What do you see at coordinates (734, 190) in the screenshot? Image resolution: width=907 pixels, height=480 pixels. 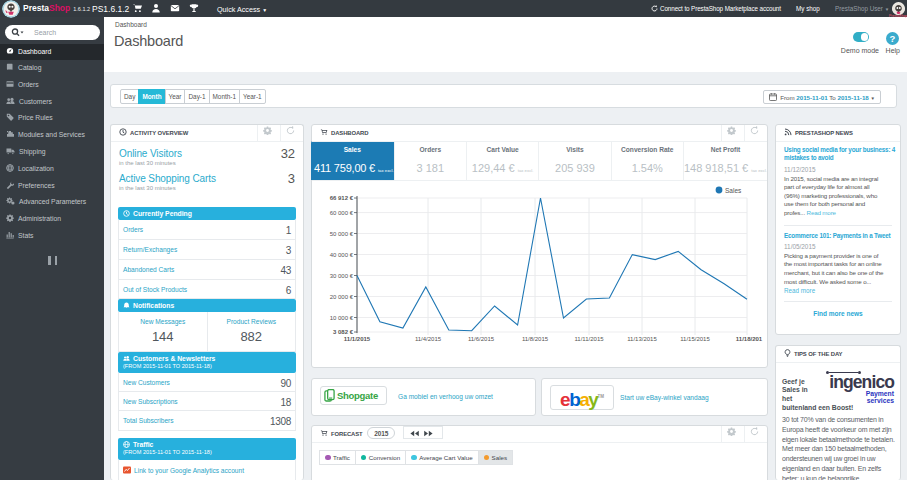 I see `svg-text: Sales` at bounding box center [734, 190].